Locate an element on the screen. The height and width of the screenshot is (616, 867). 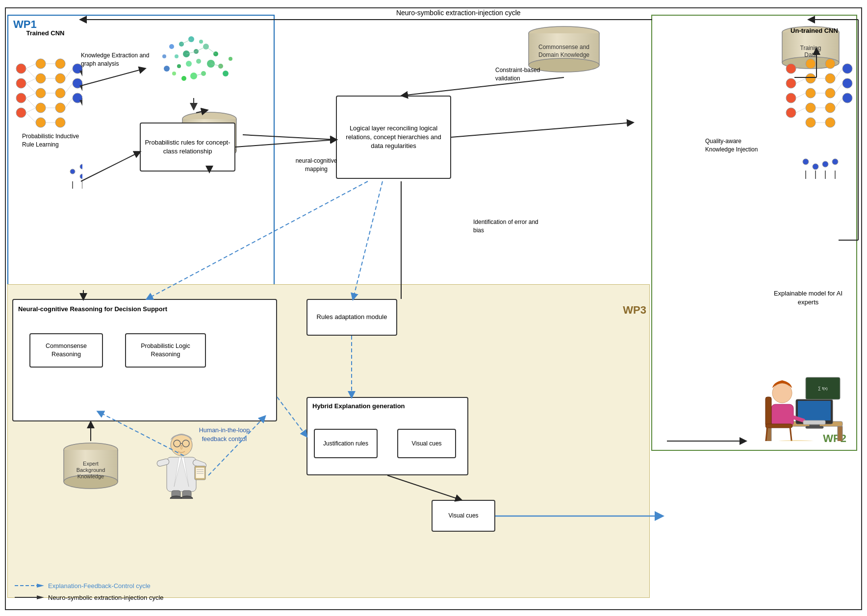
untrained-cnn-svg is located at coordinates (817, 140).